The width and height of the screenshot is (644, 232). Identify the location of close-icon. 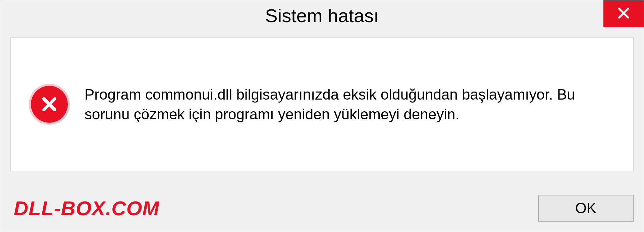
(624, 14).